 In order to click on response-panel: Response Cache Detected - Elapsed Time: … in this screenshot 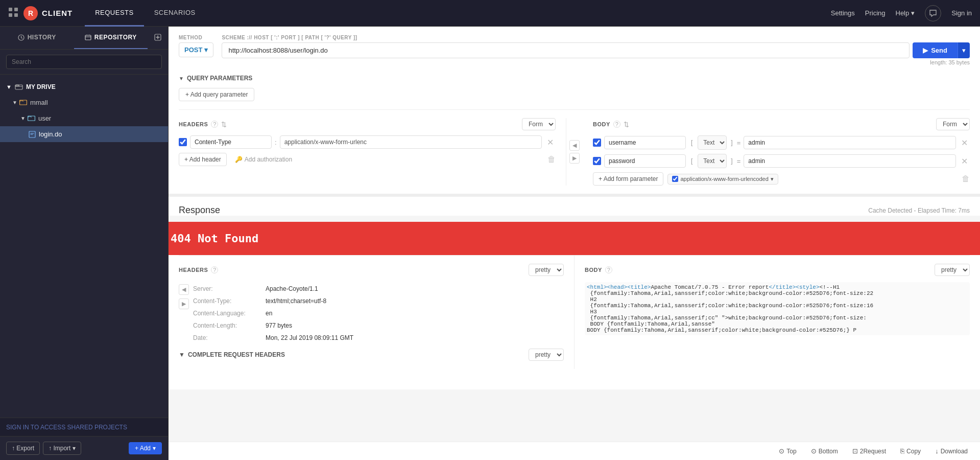, I will do `click(574, 206)`.